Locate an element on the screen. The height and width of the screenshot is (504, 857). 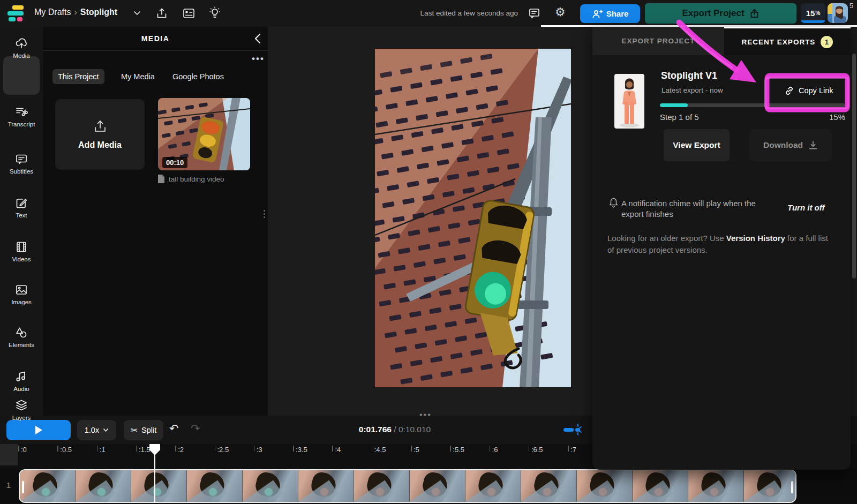
view-export-label: View Export is located at coordinates (696, 145).